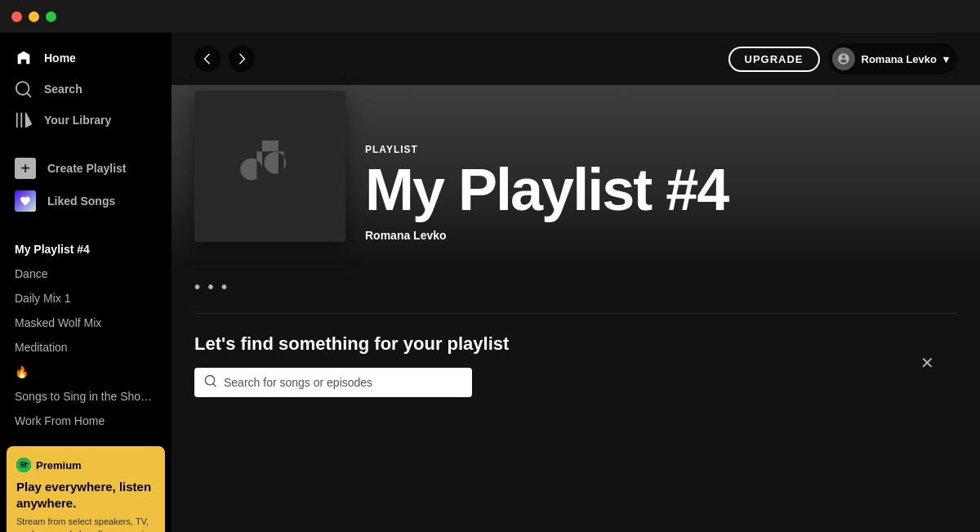 This screenshot has width=980, height=532. Describe the element at coordinates (86, 347) in the screenshot. I see `playlist-item-meditation: Meditation` at that location.